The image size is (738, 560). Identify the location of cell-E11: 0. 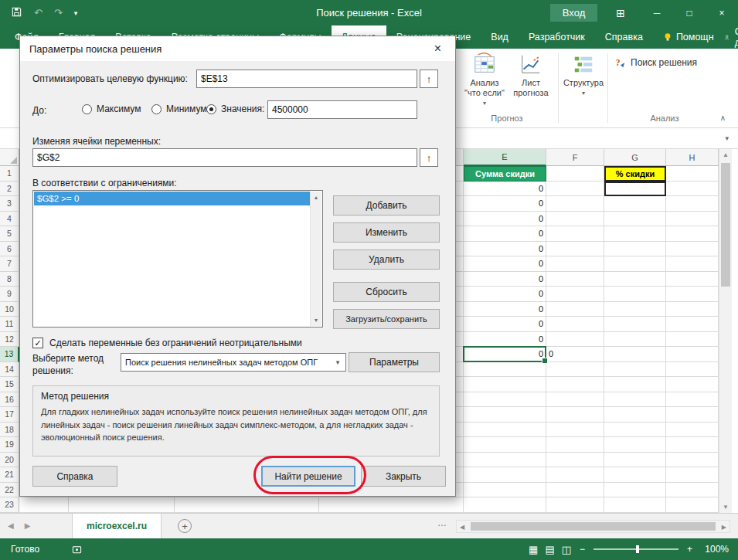
(505, 324).